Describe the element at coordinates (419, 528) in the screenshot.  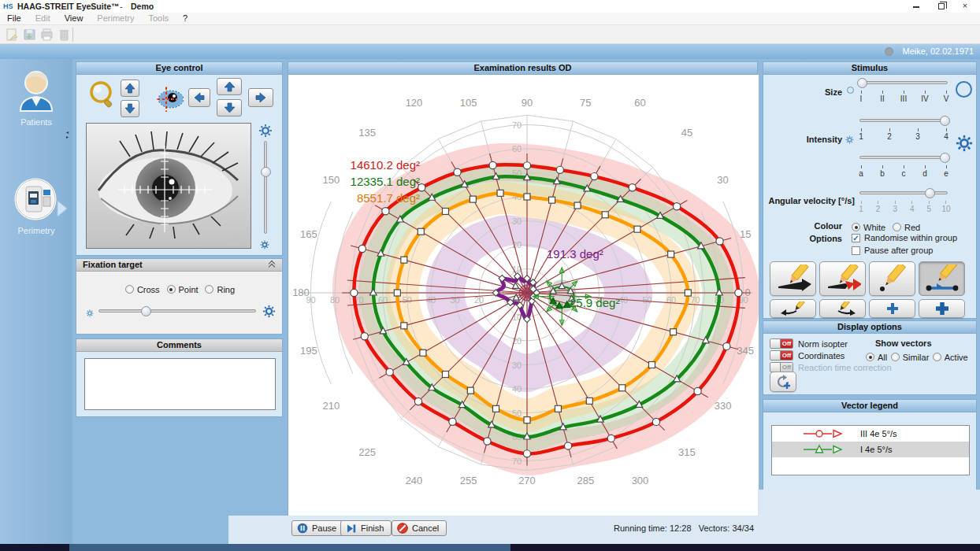
I see `cancel-button: Cancel` at that location.